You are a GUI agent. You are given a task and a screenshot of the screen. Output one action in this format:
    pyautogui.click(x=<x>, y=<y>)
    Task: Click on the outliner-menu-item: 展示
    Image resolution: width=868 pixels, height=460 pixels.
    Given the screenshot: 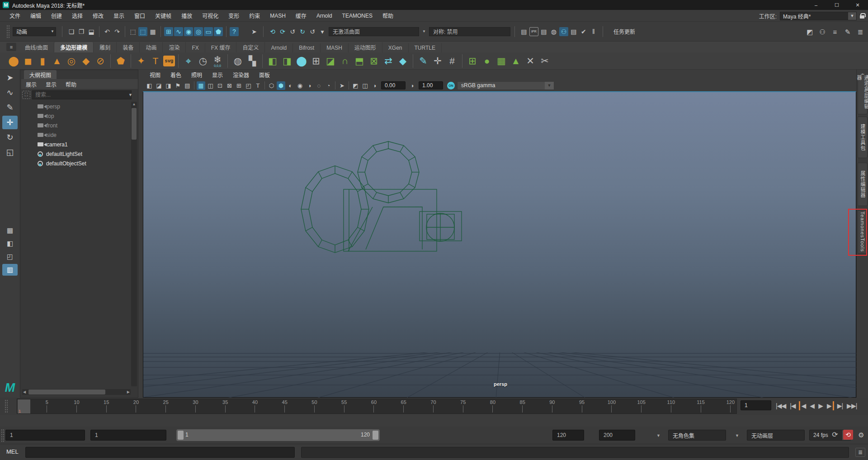 What is the action you would take?
    pyautogui.click(x=31, y=84)
    